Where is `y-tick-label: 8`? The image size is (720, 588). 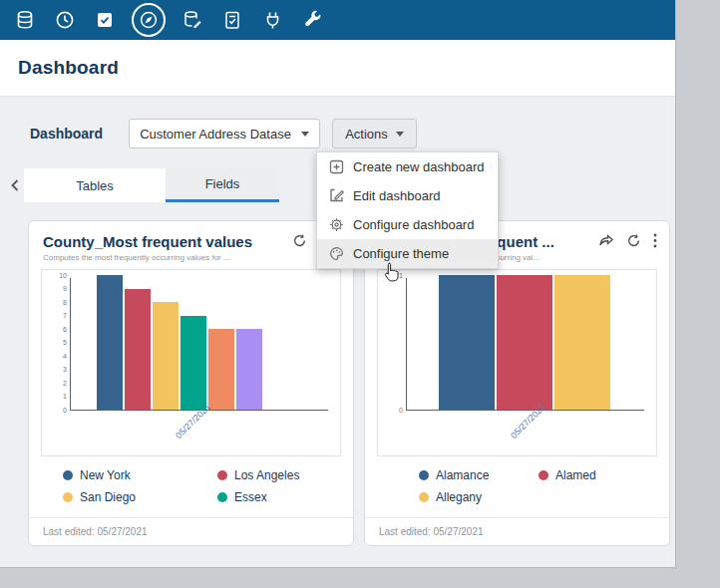
y-tick-label: 8 is located at coordinates (65, 303).